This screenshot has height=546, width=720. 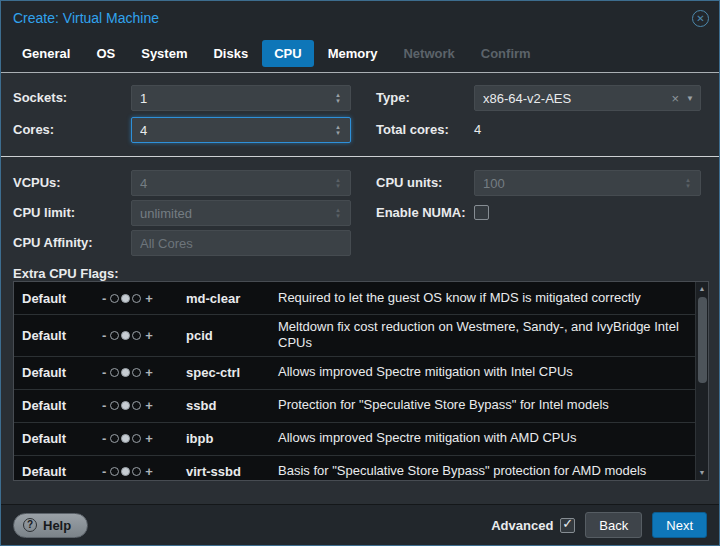 What do you see at coordinates (44, 213) in the screenshot?
I see `cpu-limit-label: CPU limit:` at bounding box center [44, 213].